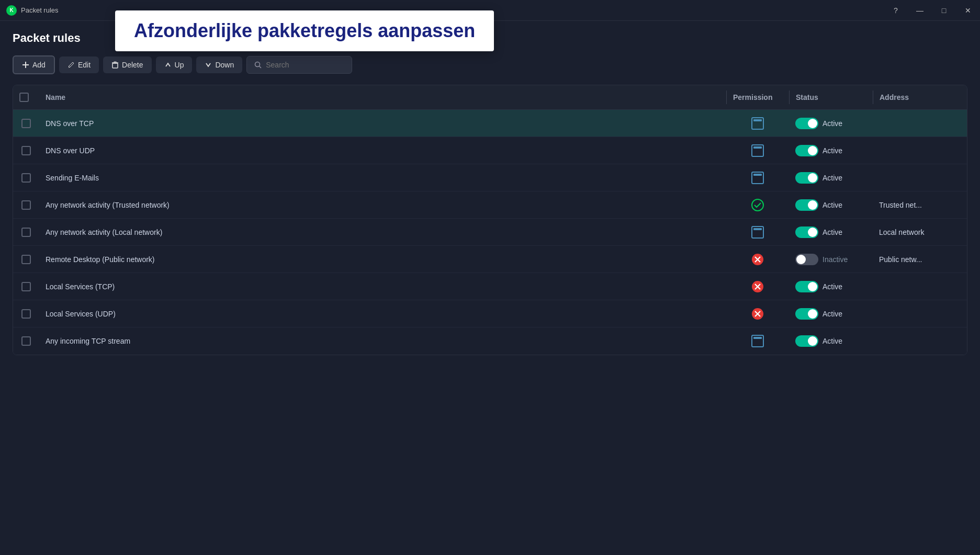 This screenshot has height=555, width=980. I want to click on table-row: DNS over UDP Active, so click(490, 151).